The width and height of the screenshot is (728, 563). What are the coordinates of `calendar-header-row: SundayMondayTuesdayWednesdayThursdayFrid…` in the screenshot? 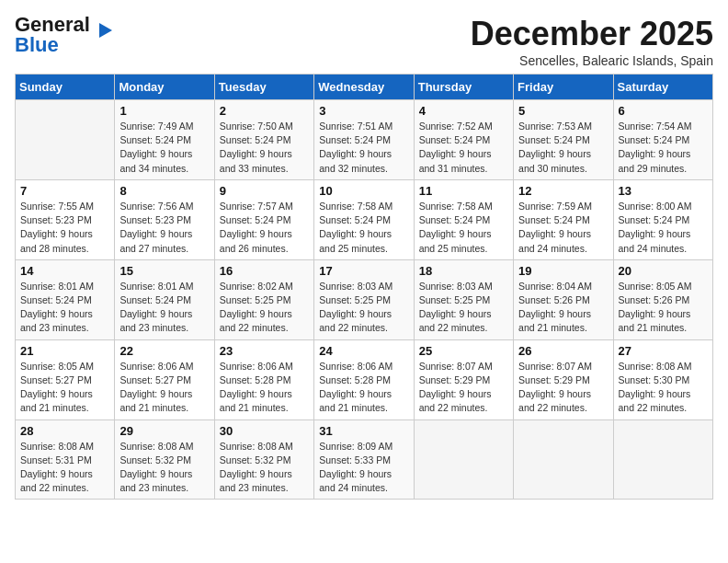 It's located at (364, 87).